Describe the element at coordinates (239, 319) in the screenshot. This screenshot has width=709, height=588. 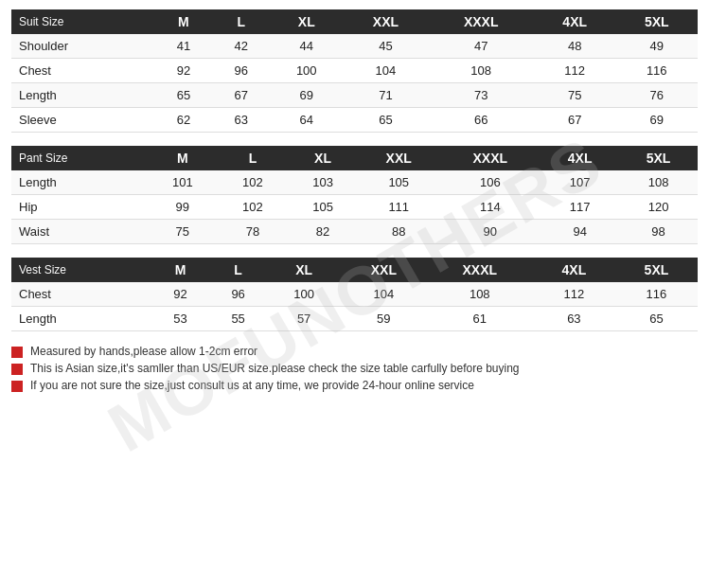
I see `cell-value: 55` at that location.